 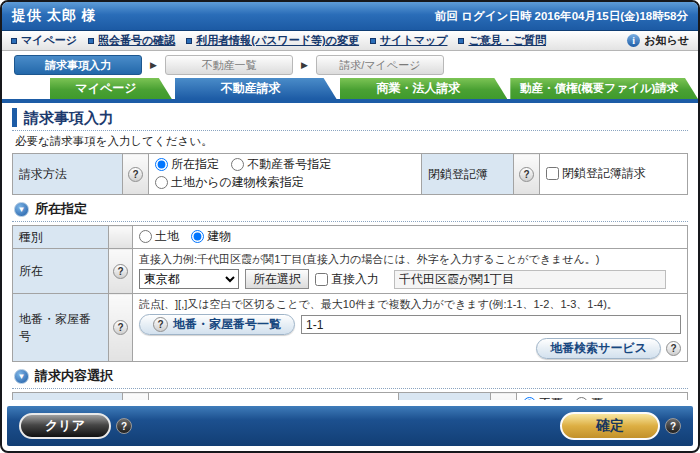 I want to click on info-icon: i, so click(x=634, y=40).